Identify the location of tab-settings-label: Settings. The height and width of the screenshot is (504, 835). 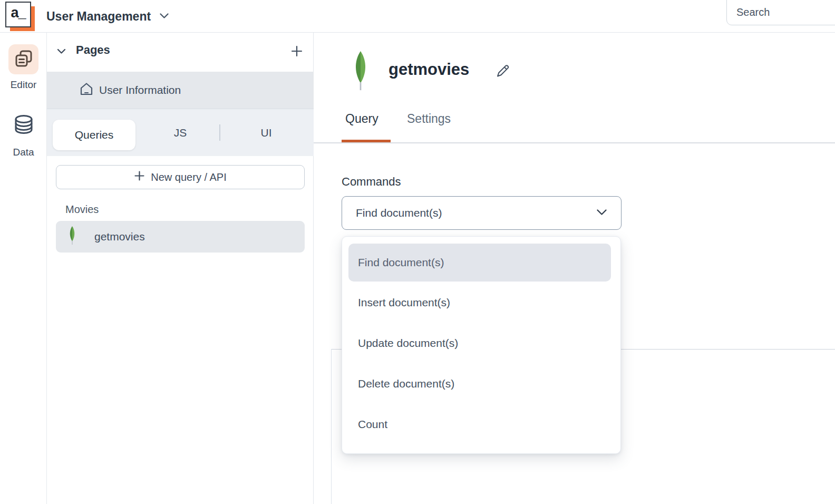
(429, 119).